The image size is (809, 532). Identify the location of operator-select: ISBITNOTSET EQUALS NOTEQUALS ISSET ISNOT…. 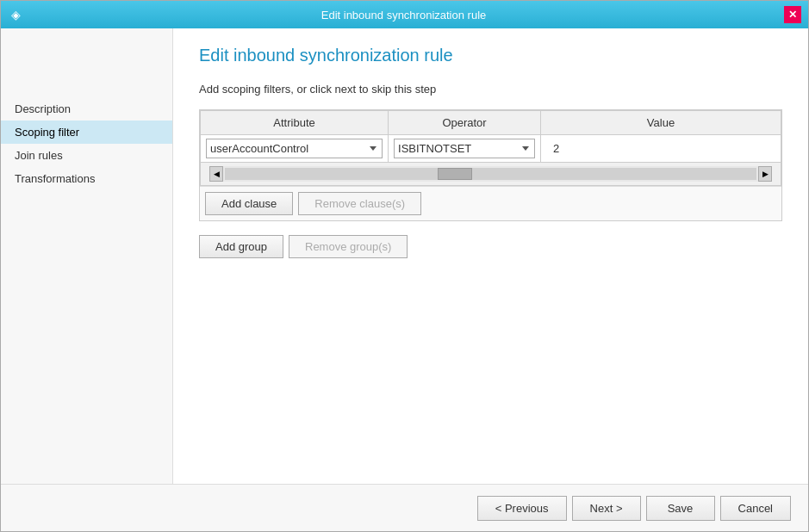
(464, 148).